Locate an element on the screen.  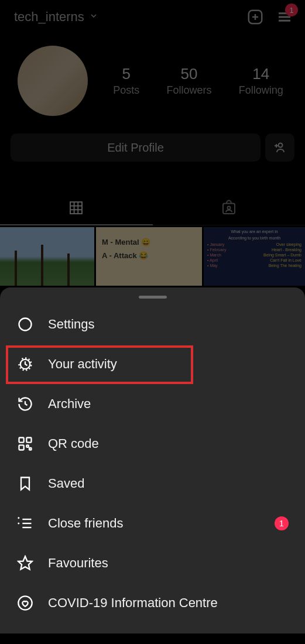
menu-item-favourites: Favourites is located at coordinates (152, 563).